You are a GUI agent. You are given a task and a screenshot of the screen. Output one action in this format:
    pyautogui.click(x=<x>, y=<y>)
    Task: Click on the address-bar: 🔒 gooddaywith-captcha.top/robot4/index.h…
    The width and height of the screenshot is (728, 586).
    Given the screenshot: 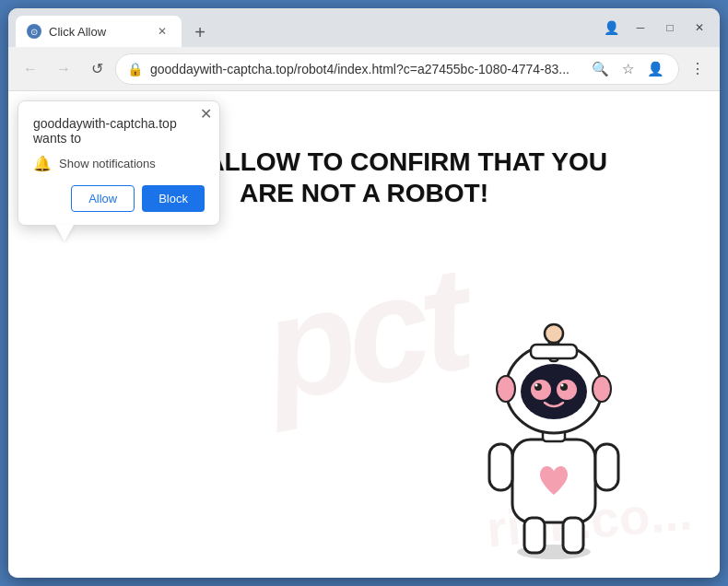 What is the action you would take?
    pyautogui.click(x=397, y=69)
    